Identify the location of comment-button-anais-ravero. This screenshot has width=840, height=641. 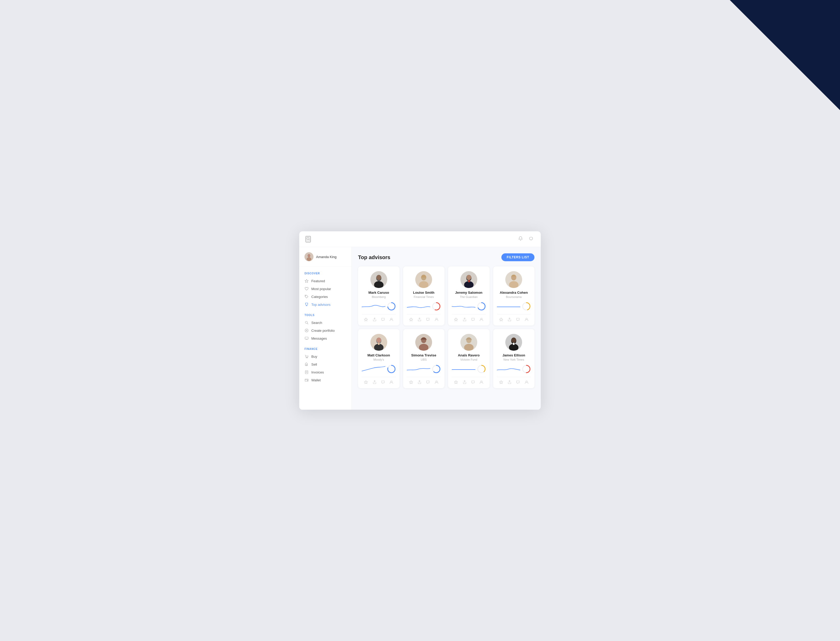
(473, 382).